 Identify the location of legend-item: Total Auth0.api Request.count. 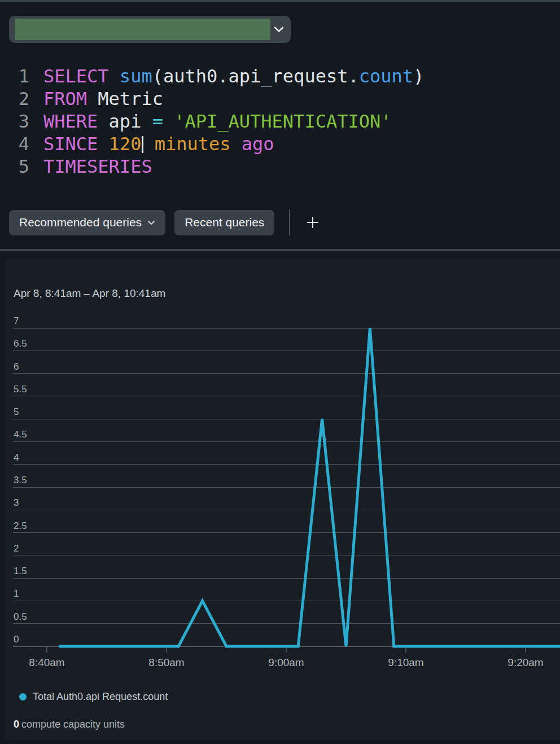
(94, 697).